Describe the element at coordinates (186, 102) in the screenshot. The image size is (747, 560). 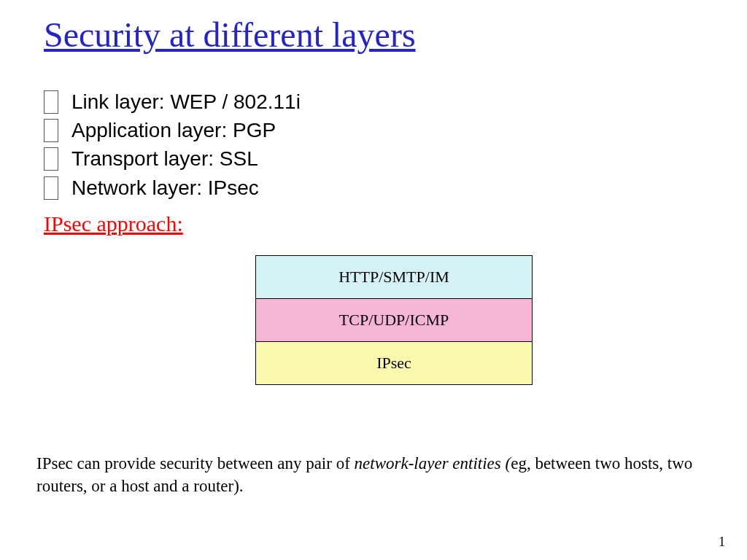
I see `bullet-text: Link layer: WEP / 802.11i` at that location.